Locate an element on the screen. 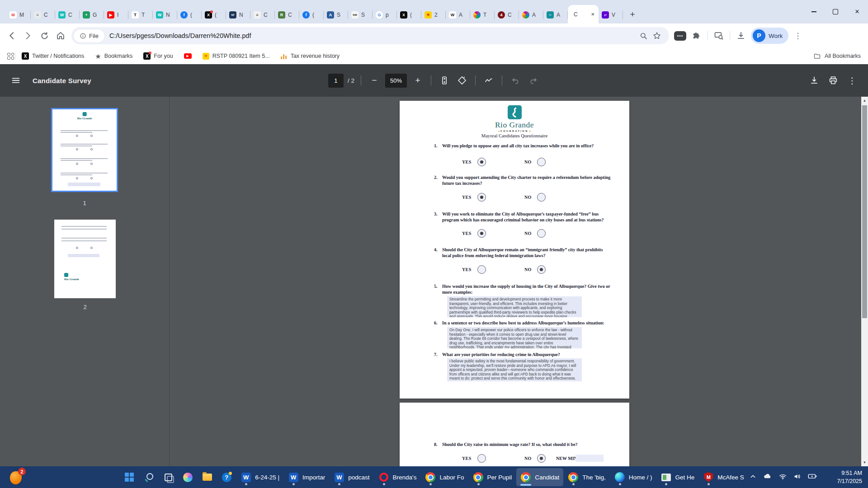  taskbar-chrome-per-pupil: Per Pupil is located at coordinates (493, 477).